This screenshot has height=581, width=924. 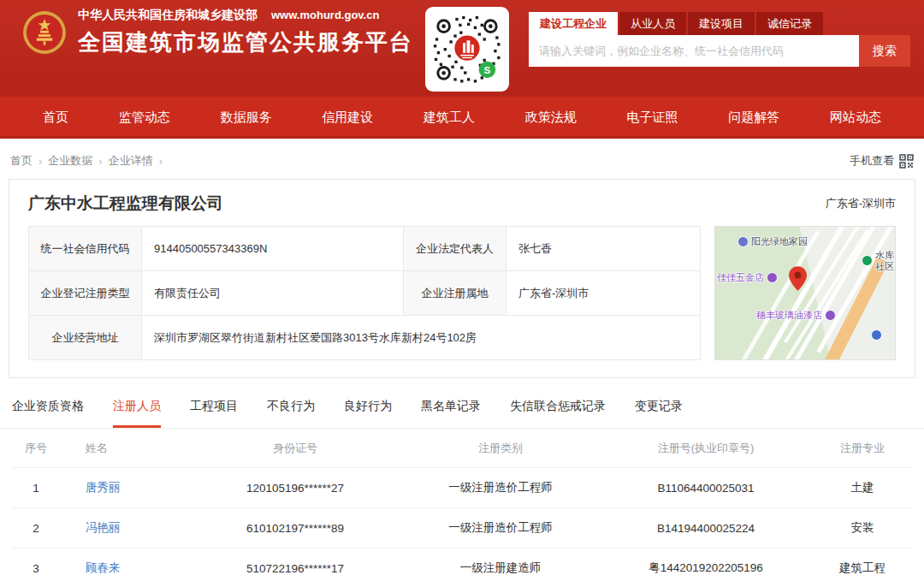 What do you see at coordinates (743, 241) in the screenshot?
I see `residence-poi-icon` at bounding box center [743, 241].